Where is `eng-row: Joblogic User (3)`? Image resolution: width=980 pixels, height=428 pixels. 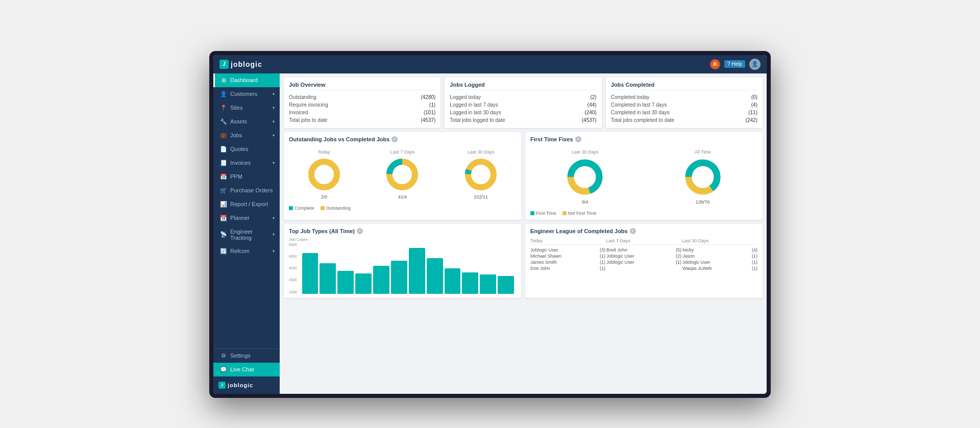 eng-row: Joblogic User (3) is located at coordinates (568, 250).